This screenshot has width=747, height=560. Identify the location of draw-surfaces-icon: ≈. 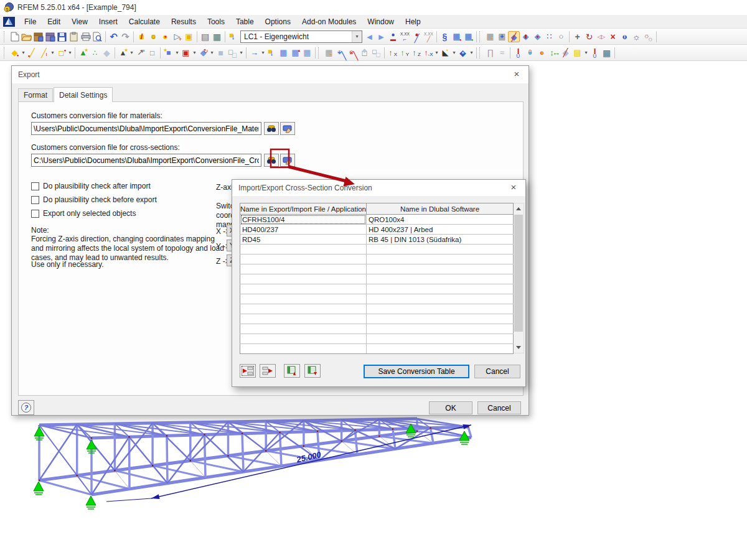
(502, 53).